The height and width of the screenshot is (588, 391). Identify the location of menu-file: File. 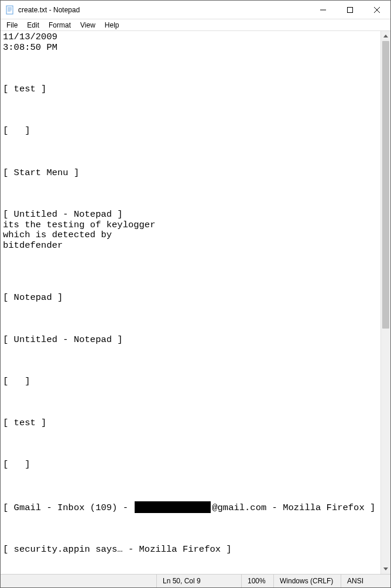
(12, 25).